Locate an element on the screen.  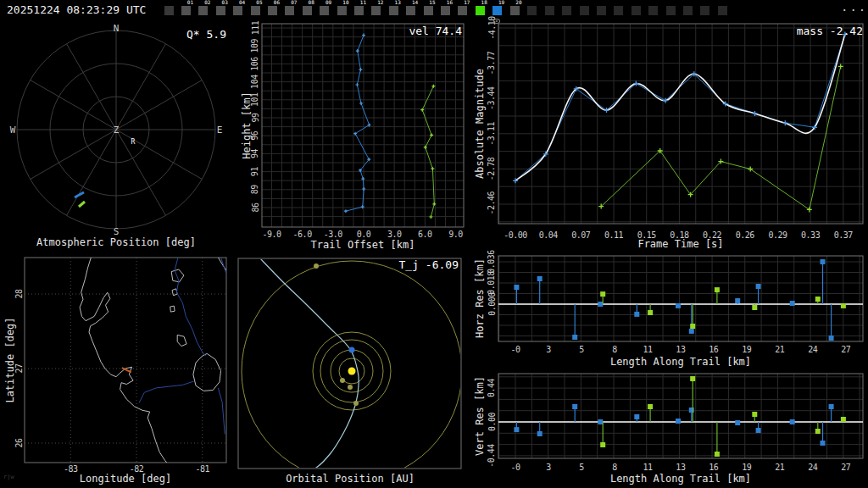
meteoroid-trajectory is located at coordinates (309, 364).